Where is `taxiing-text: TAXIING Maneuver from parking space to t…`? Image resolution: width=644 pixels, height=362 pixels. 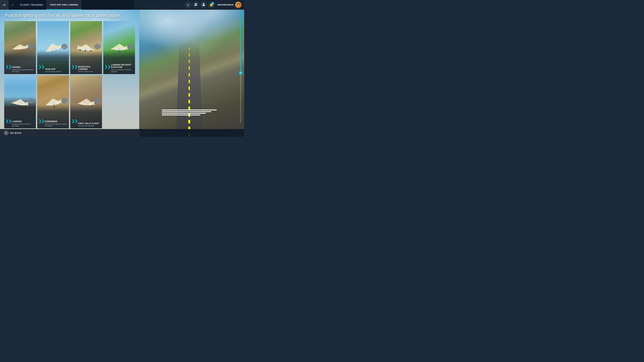
taxiing-text: TAXIING Maneuver from parking space to t… is located at coordinates (23, 69).